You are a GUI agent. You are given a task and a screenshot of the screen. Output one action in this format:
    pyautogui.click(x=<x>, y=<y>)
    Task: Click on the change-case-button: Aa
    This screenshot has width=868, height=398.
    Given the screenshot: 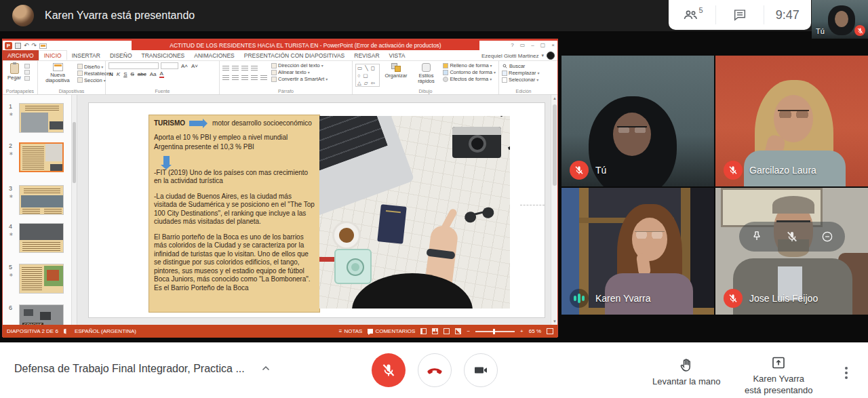 What is the action you would take?
    pyautogui.click(x=153, y=75)
    